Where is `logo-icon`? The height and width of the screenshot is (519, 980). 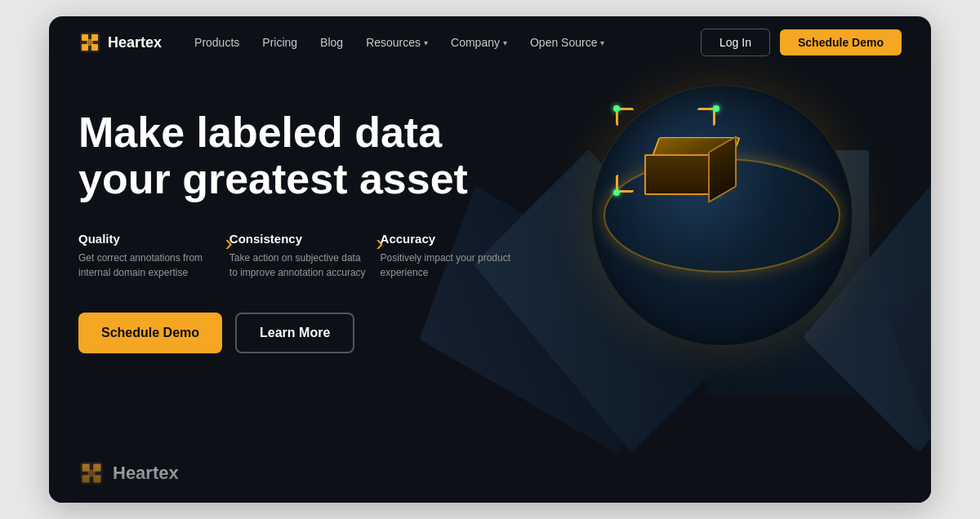
logo-icon is located at coordinates (90, 42).